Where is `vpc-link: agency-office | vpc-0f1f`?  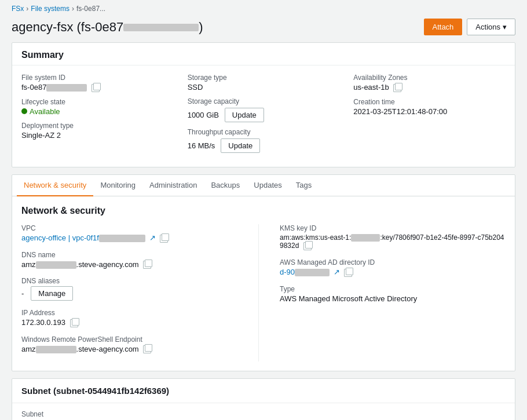 vpc-link: agency-office | vpc-0f1f is located at coordinates (60, 238).